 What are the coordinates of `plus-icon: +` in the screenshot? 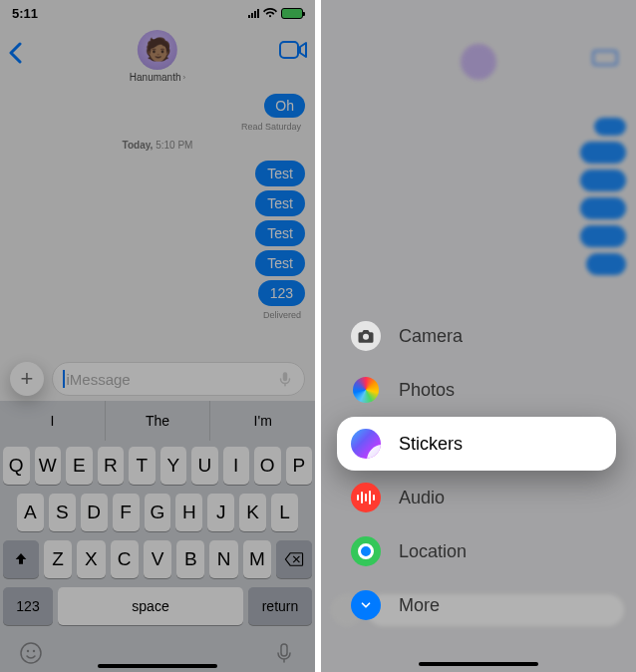 It's located at (28, 379).